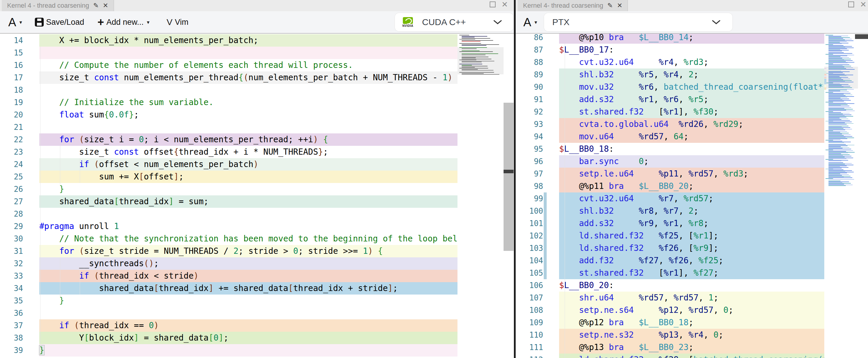 The width and height of the screenshot is (868, 358). Describe the element at coordinates (670, 137) in the screenshot. I see `code-line: 94 mov.u64 %rd57, 64;` at that location.